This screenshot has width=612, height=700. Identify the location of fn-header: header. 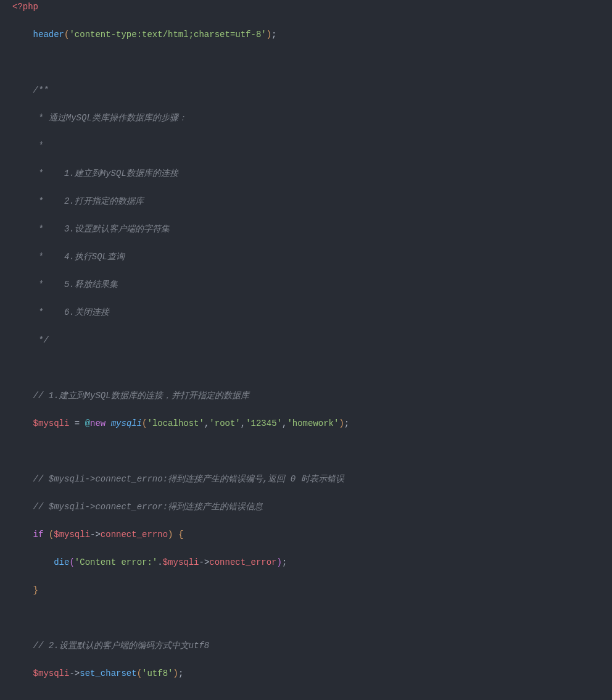
(49, 35).